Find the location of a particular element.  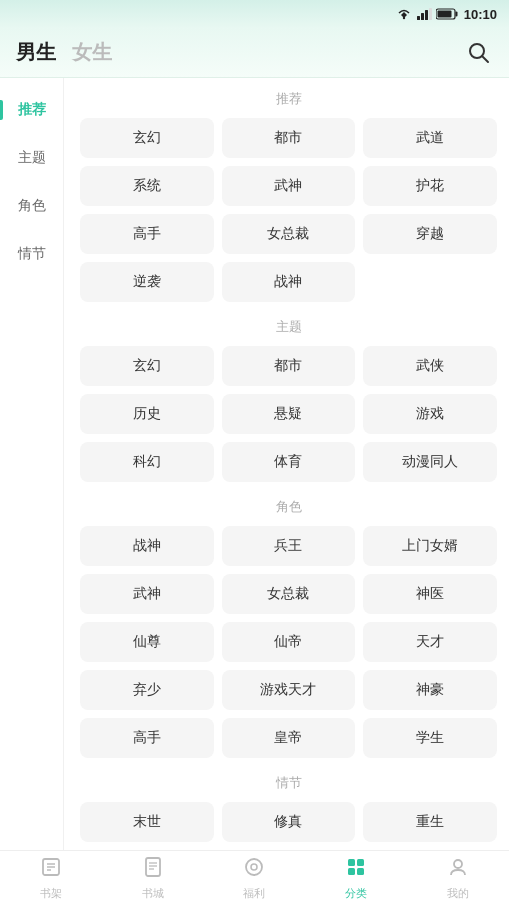

tag-item: 皇帝 is located at coordinates (289, 738).